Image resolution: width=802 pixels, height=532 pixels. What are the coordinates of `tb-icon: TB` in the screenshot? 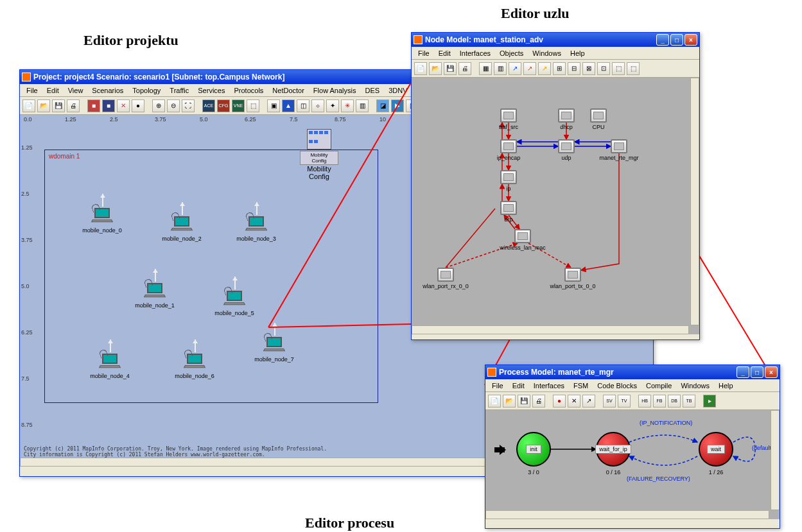 It's located at (689, 401).